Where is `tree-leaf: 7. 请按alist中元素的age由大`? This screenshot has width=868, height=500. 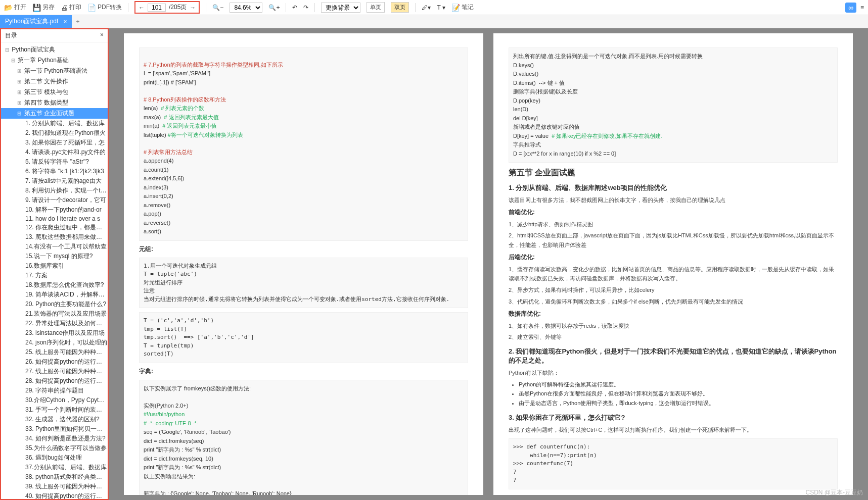 tree-leaf: 7. 请按alist中元素的age由大 is located at coordinates (55, 181).